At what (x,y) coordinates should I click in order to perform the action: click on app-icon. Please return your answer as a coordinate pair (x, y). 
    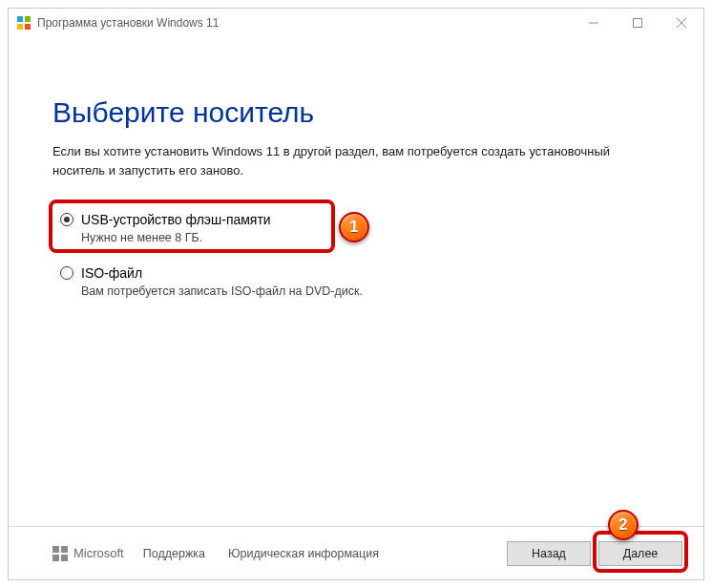
    Looking at the image, I should click on (24, 23).